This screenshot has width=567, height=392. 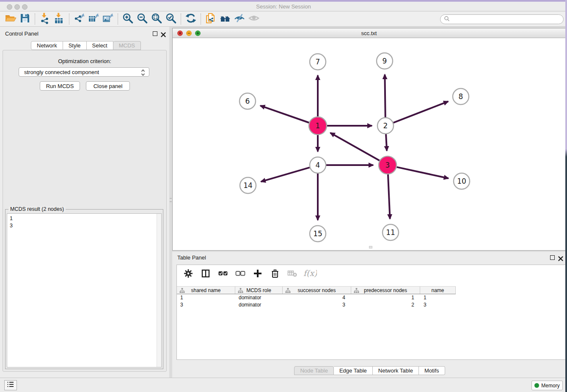 What do you see at coordinates (317, 298) in the screenshot?
I see `table-cell: 4` at bounding box center [317, 298].